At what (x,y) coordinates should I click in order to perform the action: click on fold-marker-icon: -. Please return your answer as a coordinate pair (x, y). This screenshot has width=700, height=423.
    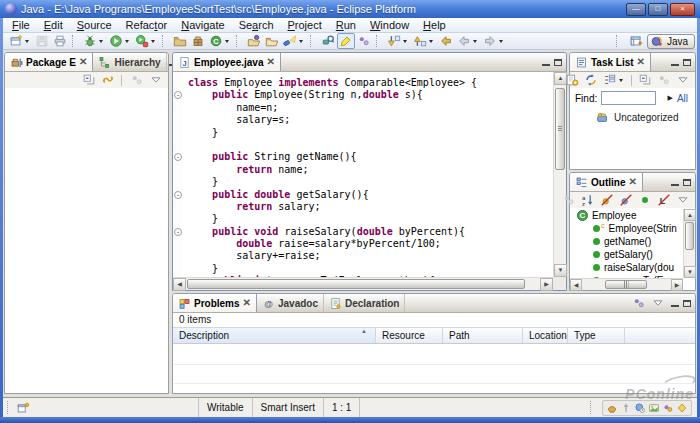
    Looking at the image, I should click on (178, 232).